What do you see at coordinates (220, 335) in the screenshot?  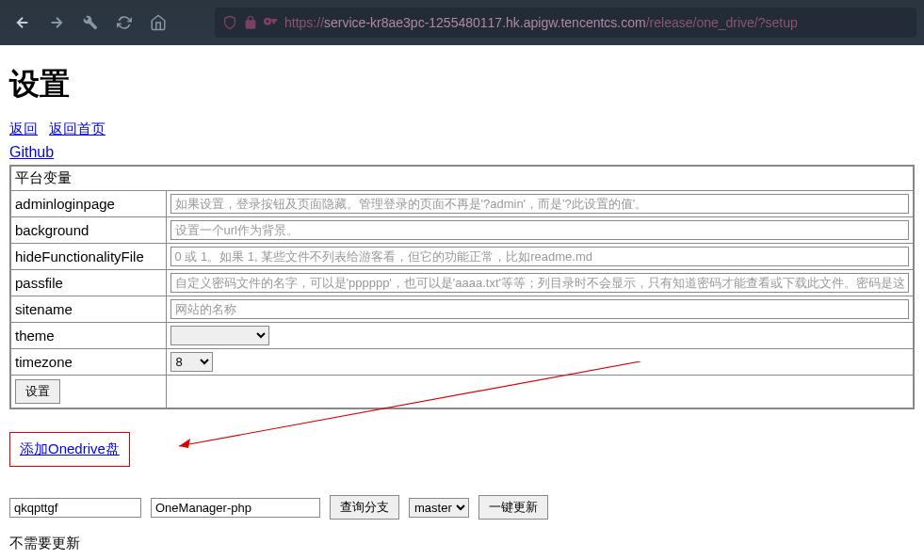 I see `theme-select` at bounding box center [220, 335].